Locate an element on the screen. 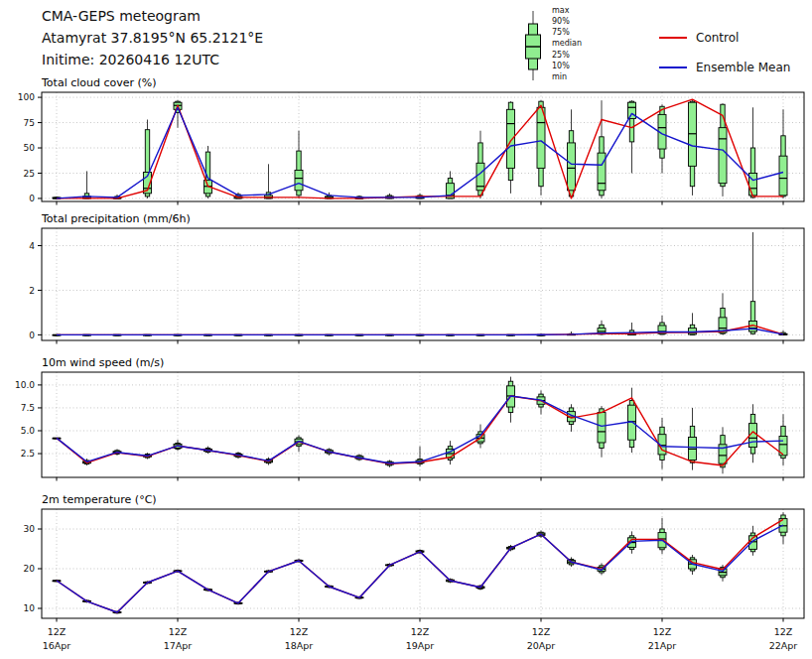 This screenshot has height=659, width=812. y-tick-label: 25 is located at coordinates (30, 174).